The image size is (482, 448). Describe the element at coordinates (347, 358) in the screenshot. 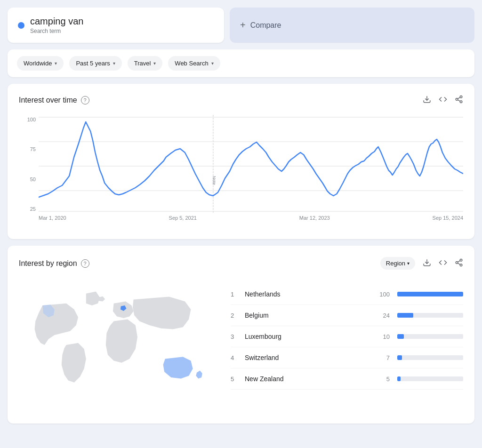

I see `region-item: 4 Switzerland 7` at that location.